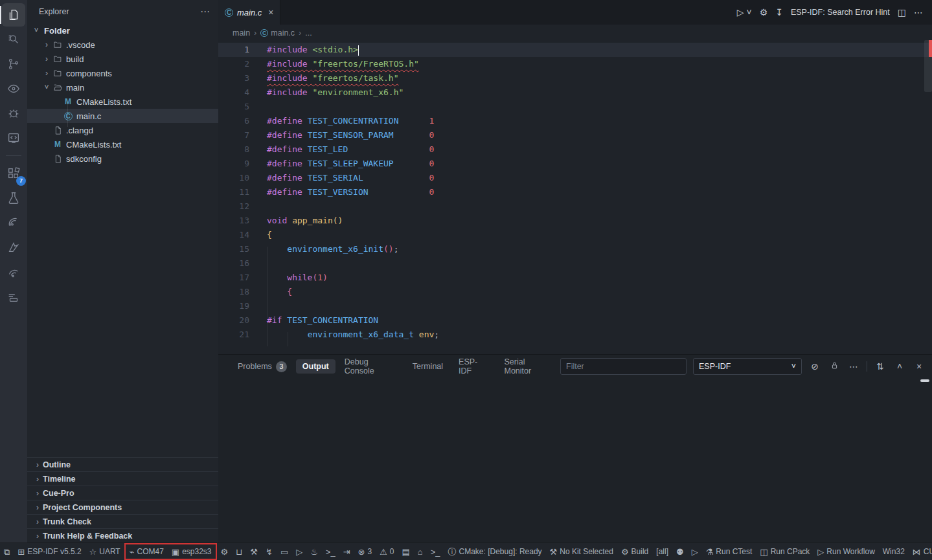  I want to click on panel-tab-terminal: Terminal, so click(427, 366).